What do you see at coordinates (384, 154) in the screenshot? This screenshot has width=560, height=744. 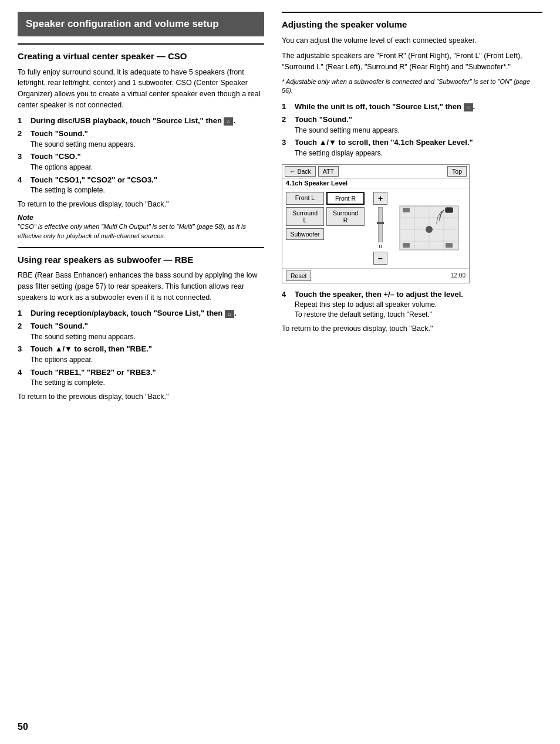 I see `volume-step-3-sub: The setting display appears.` at bounding box center [384, 154].